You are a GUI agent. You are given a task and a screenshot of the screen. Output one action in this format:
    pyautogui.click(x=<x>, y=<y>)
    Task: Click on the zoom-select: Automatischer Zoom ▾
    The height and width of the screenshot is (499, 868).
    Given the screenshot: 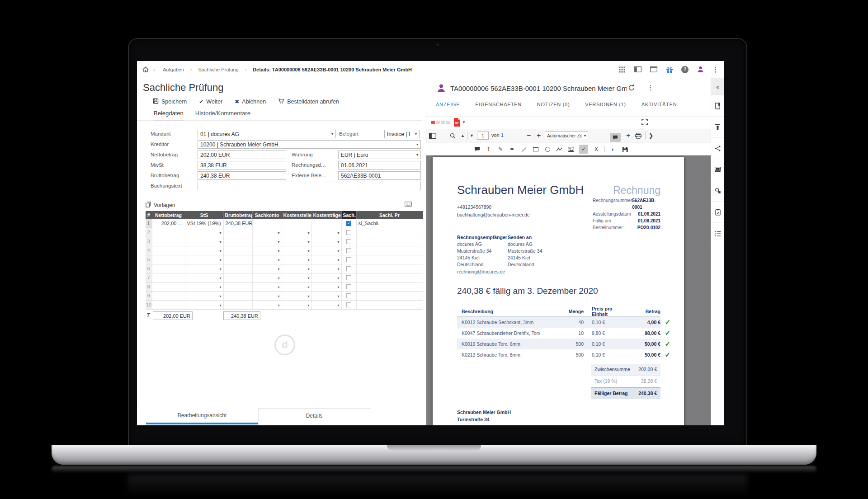 What is the action you would take?
    pyautogui.click(x=566, y=136)
    